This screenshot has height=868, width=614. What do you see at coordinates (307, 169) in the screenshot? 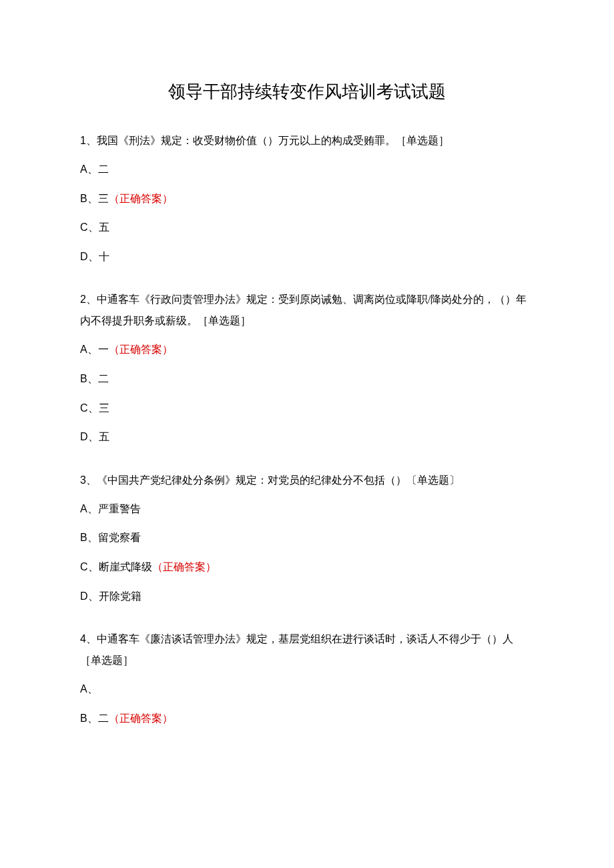
I see `option: A、二` at bounding box center [307, 169].